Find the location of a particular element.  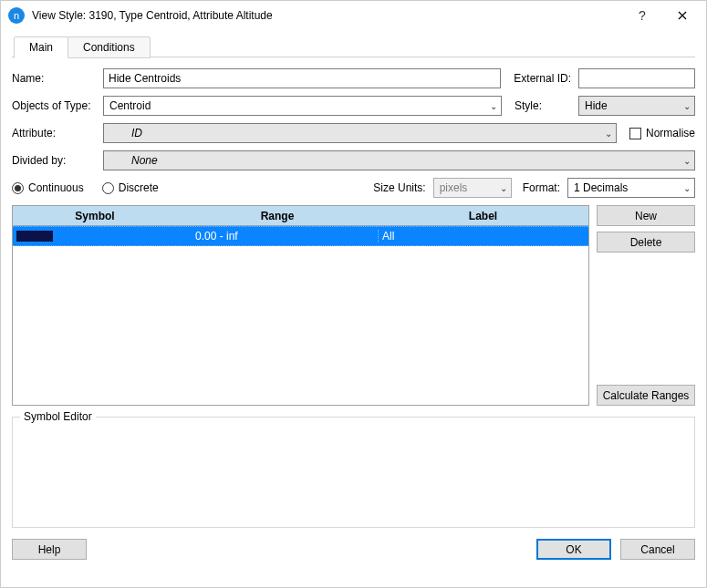

tabs-row: Main Conditions is located at coordinates (354, 46).